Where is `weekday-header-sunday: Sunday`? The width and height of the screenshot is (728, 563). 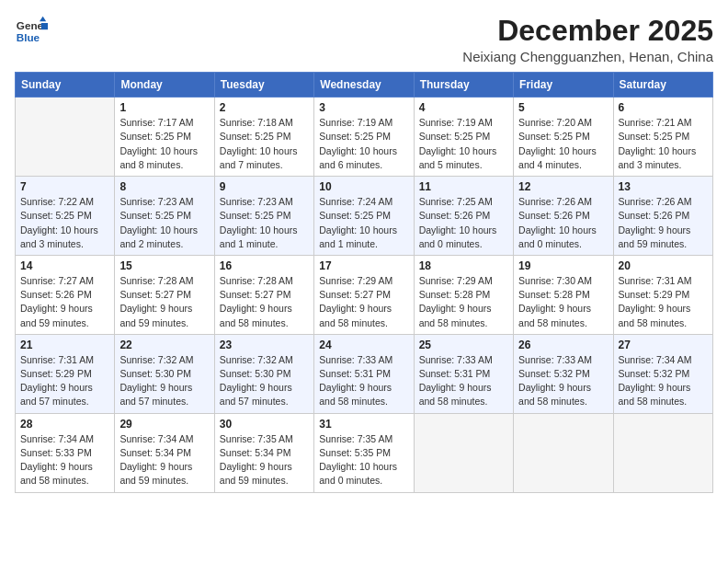
weekday-header-sunday: Sunday is located at coordinates (65, 85).